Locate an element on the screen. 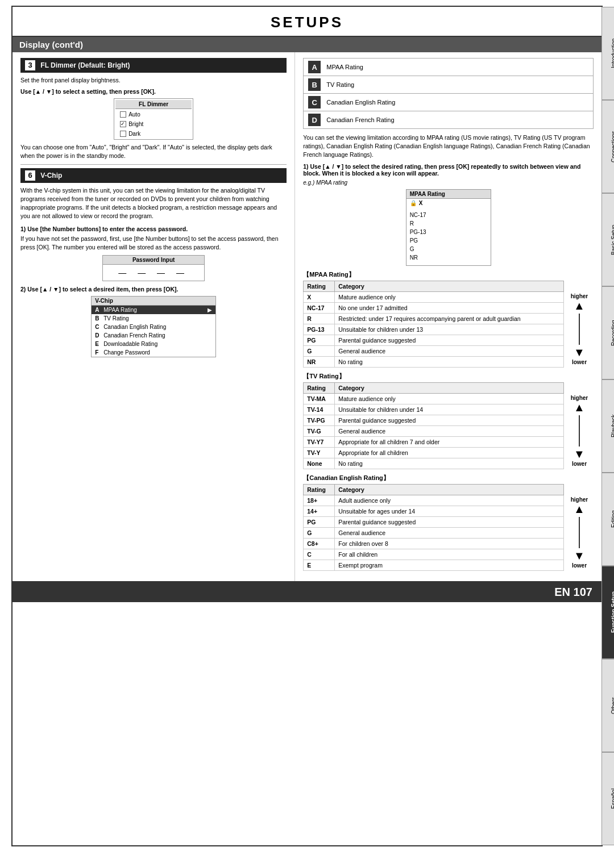 The height and width of the screenshot is (868, 614). rating-box-A: A is located at coordinates (314, 67).